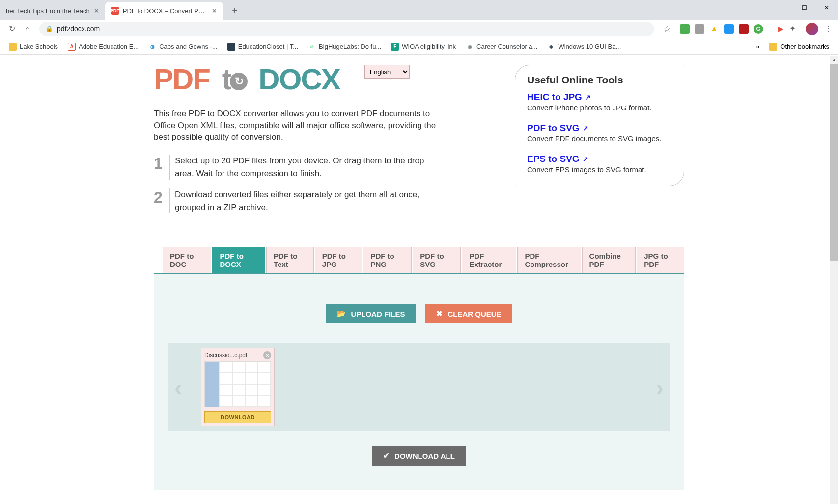  What do you see at coordinates (183, 47) in the screenshot?
I see `bookmark-item: ◑Caps and Gowns -...` at bounding box center [183, 47].